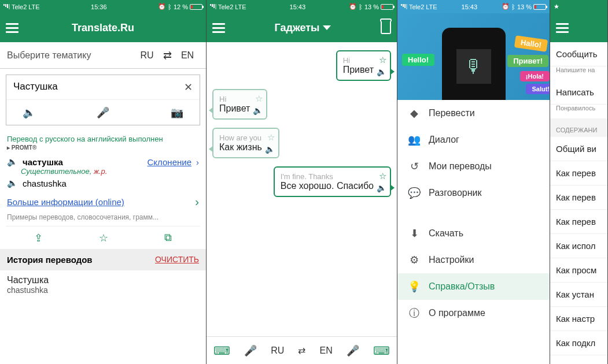  What do you see at coordinates (414, 113) in the screenshot?
I see `translate-icon: ◆` at bounding box center [414, 113].